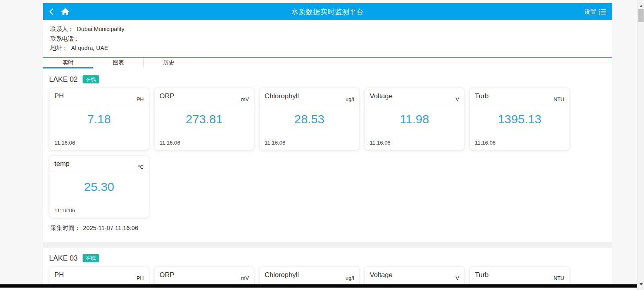  I want to click on sensor-name: temp, so click(62, 164).